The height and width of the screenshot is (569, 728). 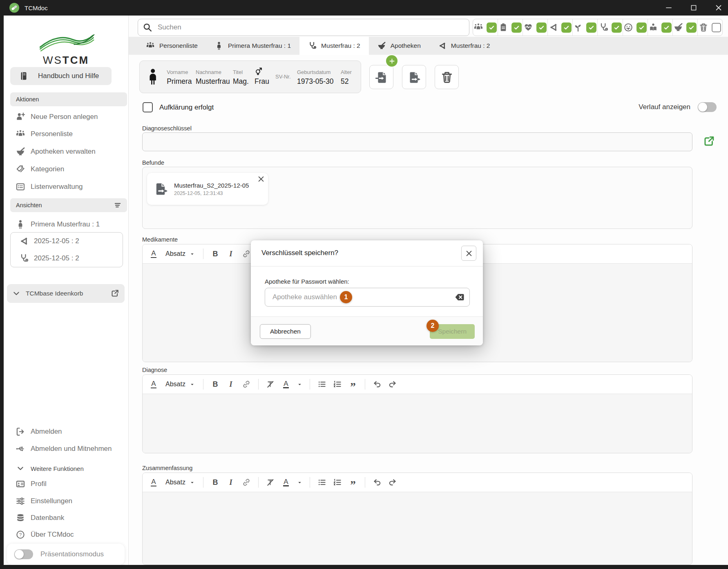 What do you see at coordinates (464, 46) in the screenshot?
I see `tab-musterfrau-akupunktur: Musterfrau : 2` at bounding box center [464, 46].